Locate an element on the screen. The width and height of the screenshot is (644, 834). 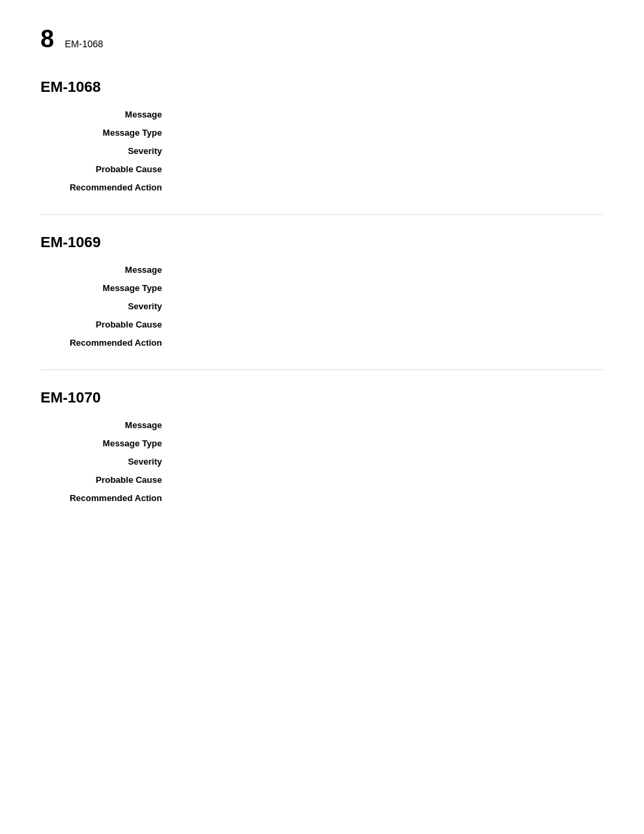
field-label-em-1069-2: Severity is located at coordinates (108, 307).